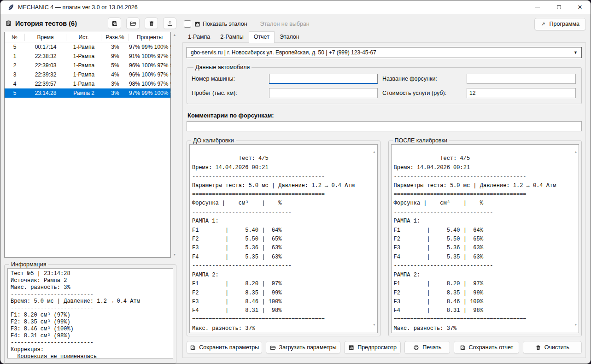 This screenshot has width=591, height=364. I want to click on table-row-selected: 5 23:14:28 Рампа 2 3% 97% 99% 100% 98%, so click(88, 93).